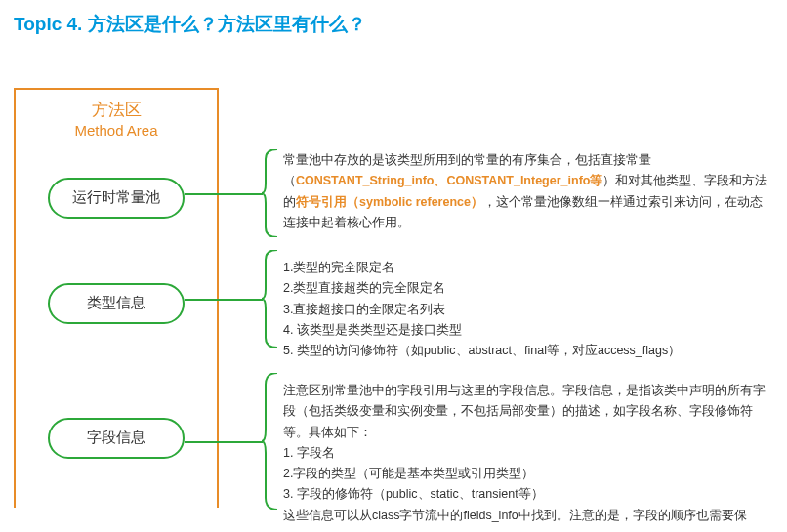 The image size is (787, 532). Describe the element at coordinates (527, 351) in the screenshot. I see `desc2-l5: 5. 类型的访问修饰符（如public、abstract、final等，对应ac…` at that location.